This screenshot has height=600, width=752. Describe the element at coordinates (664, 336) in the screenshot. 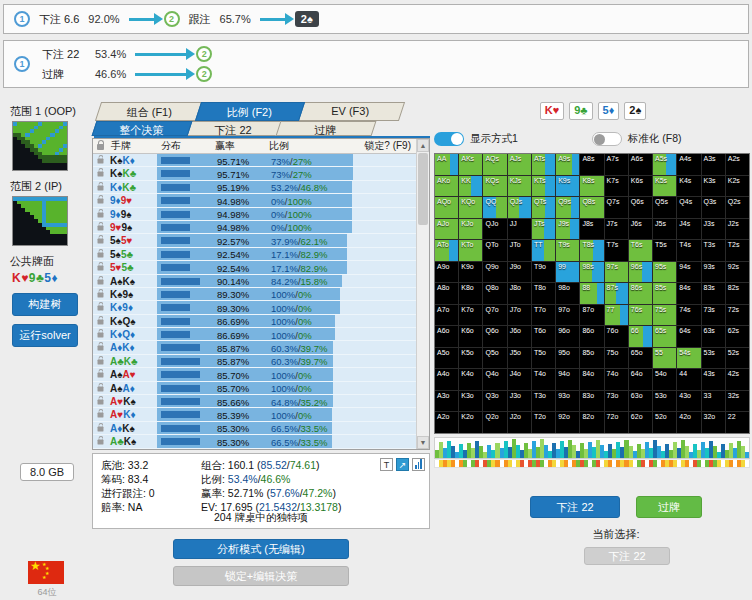

I see `matrix-cell-65s: 65s` at that location.